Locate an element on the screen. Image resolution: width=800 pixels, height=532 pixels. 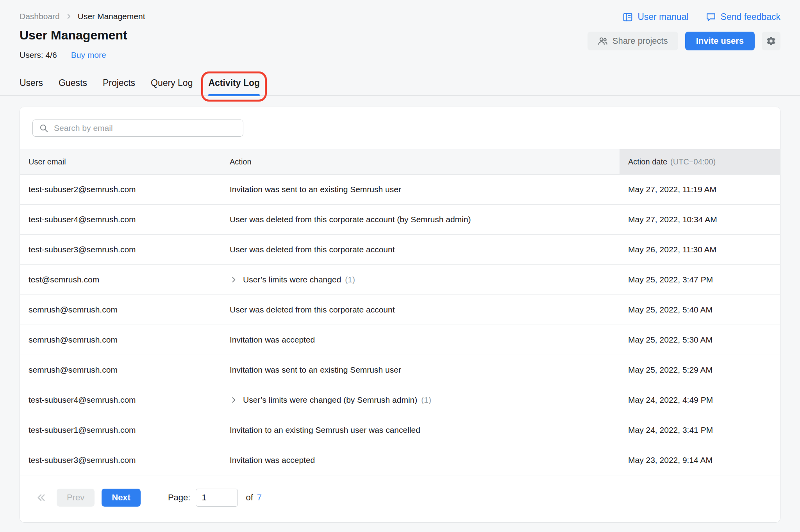
tab-activity-log: Activity Log is located at coordinates (234, 85).